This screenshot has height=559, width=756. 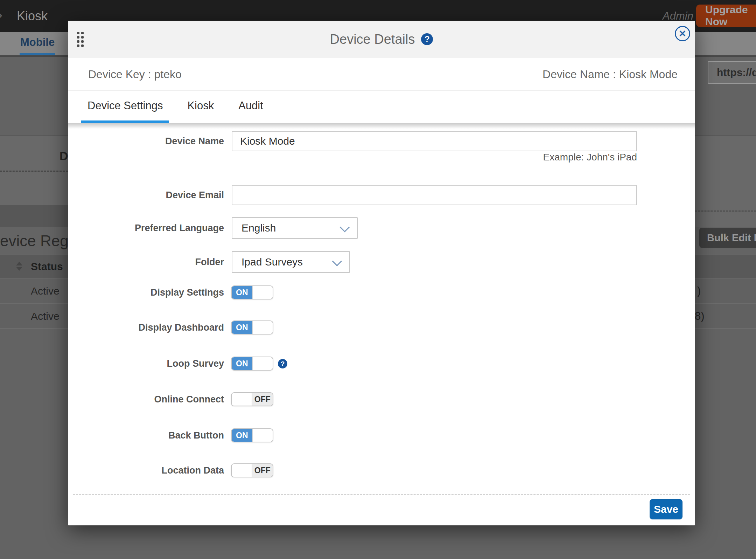 I want to click on status-column-header: Status, so click(x=47, y=267).